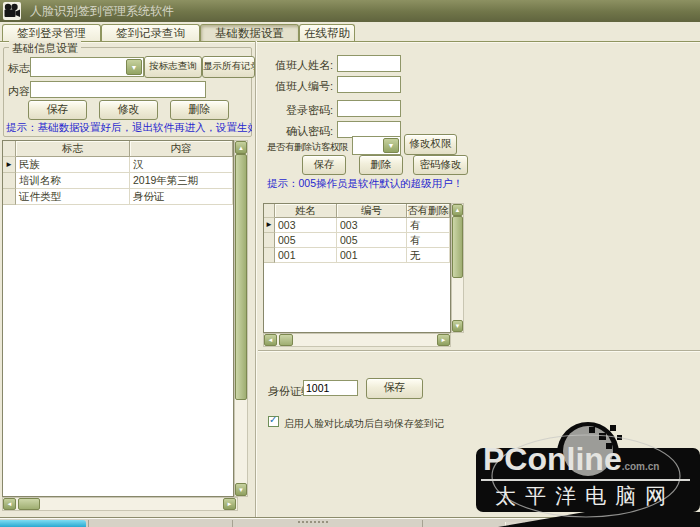 The image size is (700, 527). I want to click on left-hint-text: 提示：基础数据设置好后，退出软件再进入，设置生效！, so click(129, 128).